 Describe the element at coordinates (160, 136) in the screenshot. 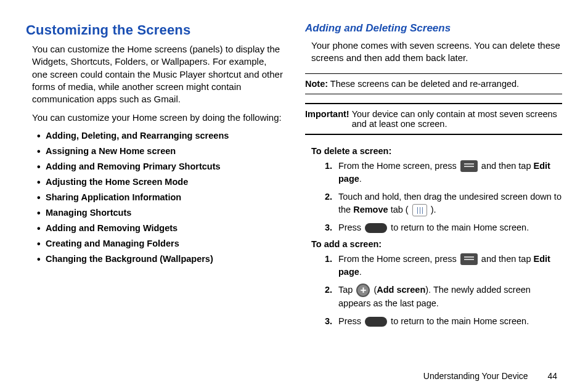

I see `list-item: Adding, Deleting, and Rearranging screen…` at that location.